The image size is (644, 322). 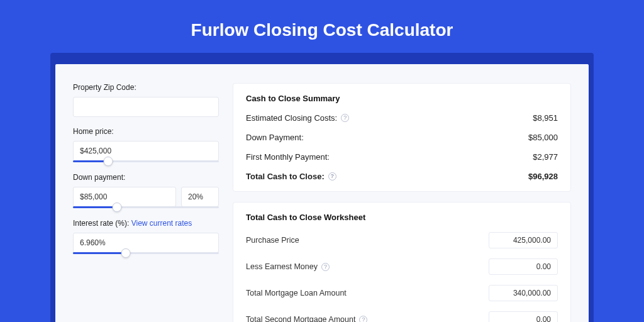 I want to click on summary-title: Cash to Close Summary, so click(x=402, y=98).